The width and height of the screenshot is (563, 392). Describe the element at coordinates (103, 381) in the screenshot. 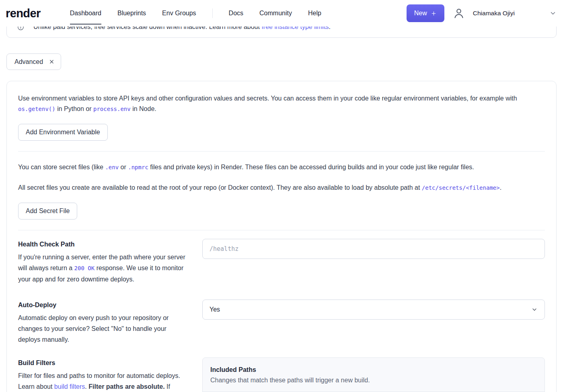

I see `build-filters-description: Filter for files and paths to monitor fo…` at that location.